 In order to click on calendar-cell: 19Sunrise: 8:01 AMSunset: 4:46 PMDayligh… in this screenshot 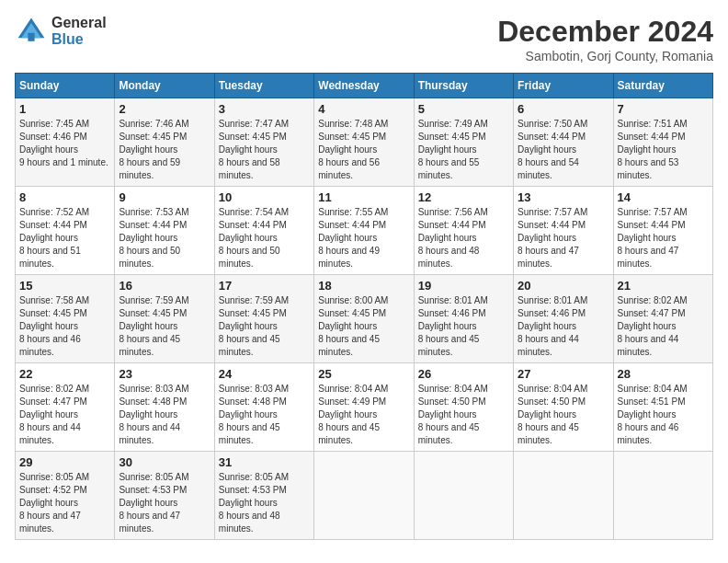, I will do `click(463, 319)`.